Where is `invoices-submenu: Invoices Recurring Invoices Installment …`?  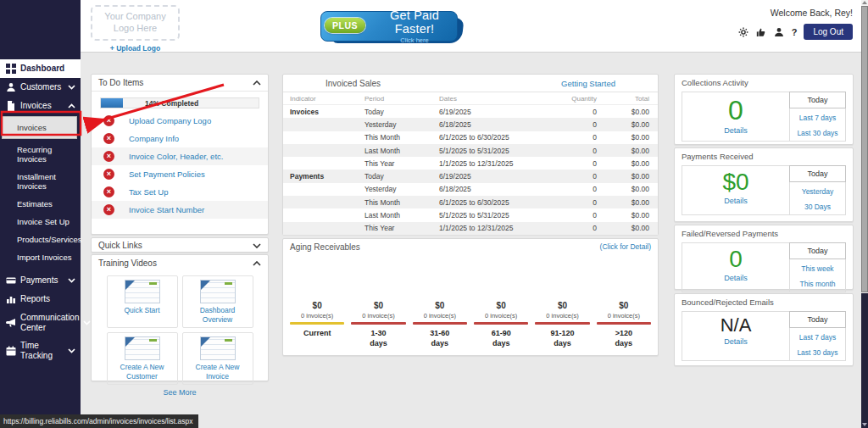 invoices-submenu: Invoices Recurring Invoices Installment … is located at coordinates (41, 192).